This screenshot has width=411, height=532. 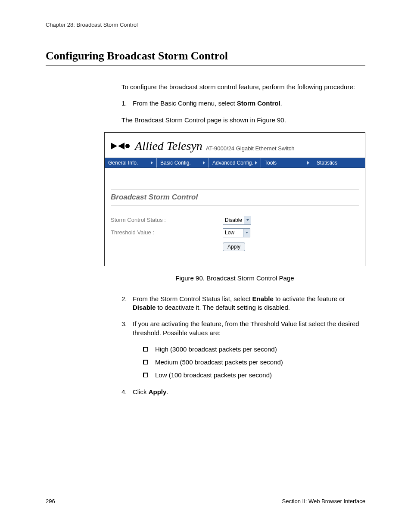 What do you see at coordinates (127, 392) in the screenshot?
I see `step-number: 4.` at bounding box center [127, 392].